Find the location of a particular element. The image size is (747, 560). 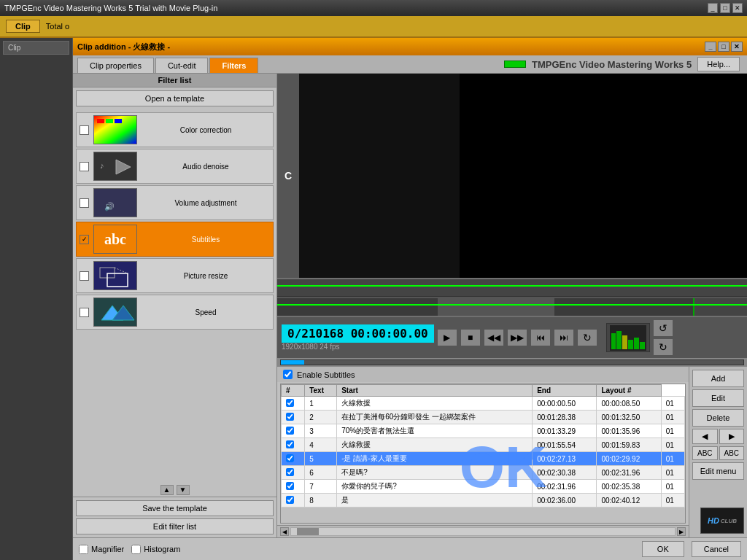

edit-filter-list-button: Edit filter list is located at coordinates (175, 526).